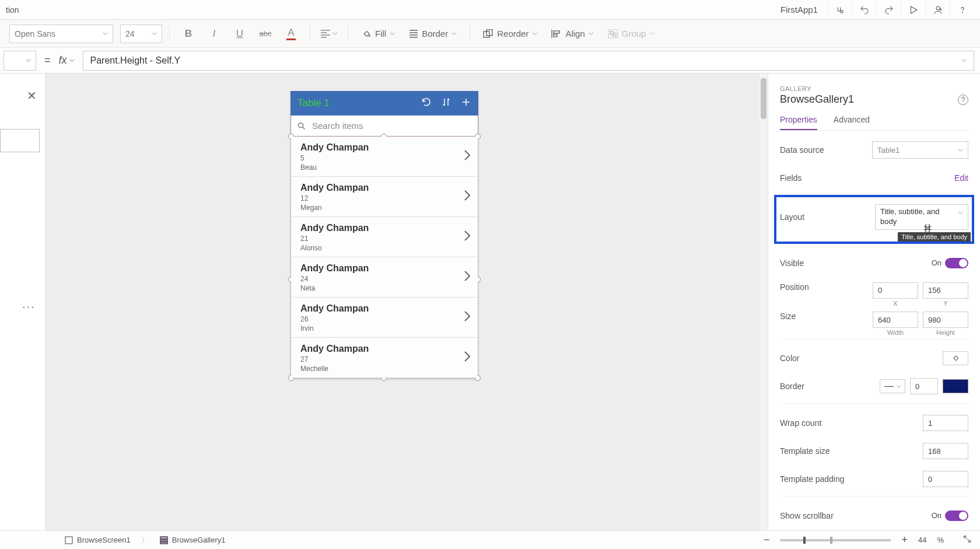  I want to click on props-tabs: Properties Advanced, so click(874, 123).